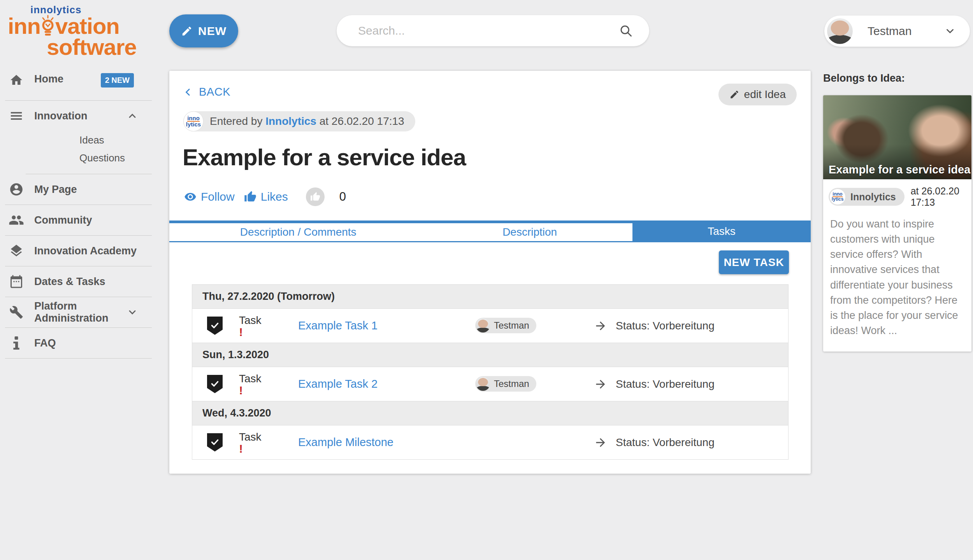 This screenshot has height=560, width=973. I want to click on chevron-left-icon, so click(188, 92).